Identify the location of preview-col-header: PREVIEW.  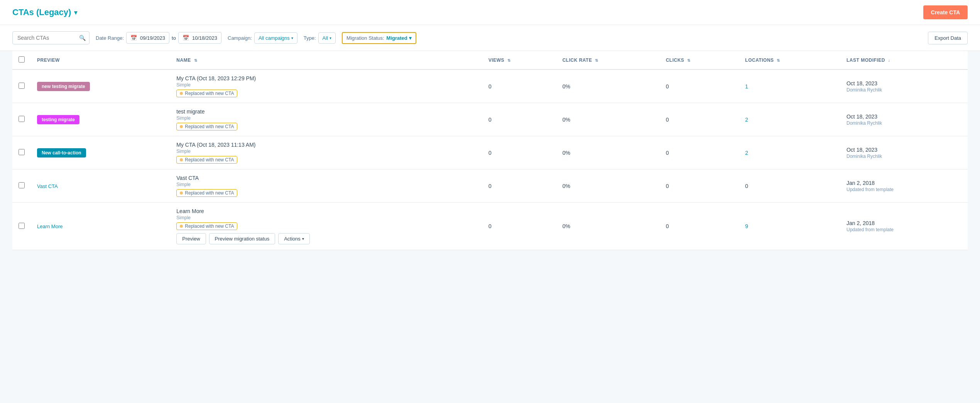
(100, 60).